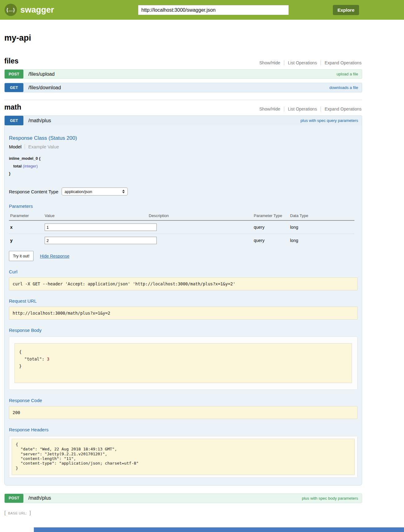 Image resolution: width=404 pixels, height=532 pixels. Describe the element at coordinates (219, 530) in the screenshot. I see `bottom-blue-bar` at that location.